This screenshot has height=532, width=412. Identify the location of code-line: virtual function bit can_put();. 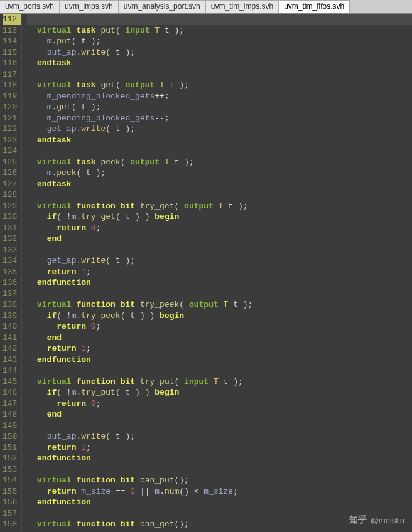
(220, 481).